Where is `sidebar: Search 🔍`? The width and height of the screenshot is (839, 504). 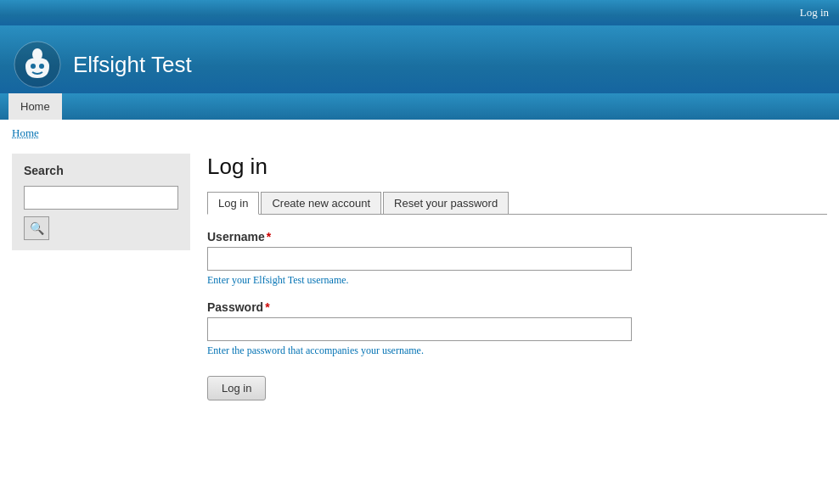
sidebar: Search 🔍 is located at coordinates (101, 273).